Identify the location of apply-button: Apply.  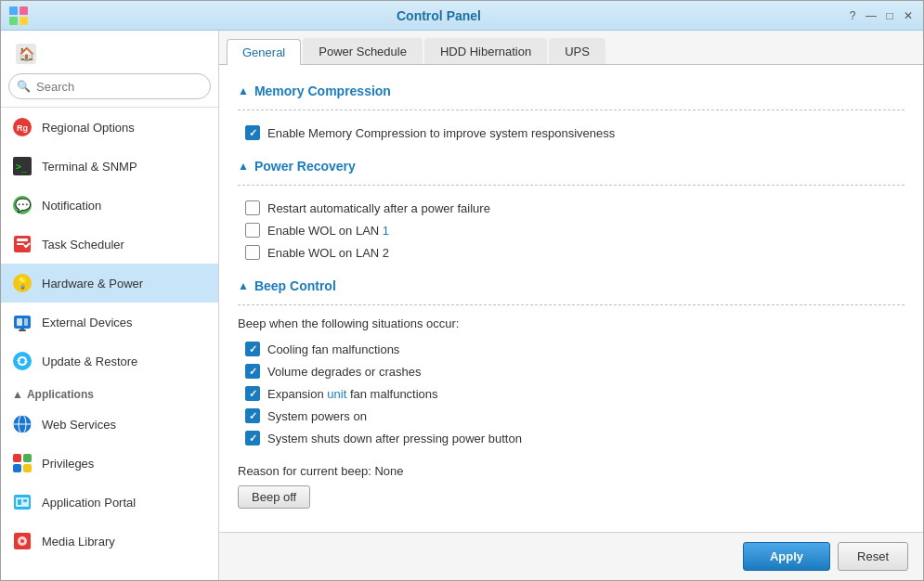
(787, 557).